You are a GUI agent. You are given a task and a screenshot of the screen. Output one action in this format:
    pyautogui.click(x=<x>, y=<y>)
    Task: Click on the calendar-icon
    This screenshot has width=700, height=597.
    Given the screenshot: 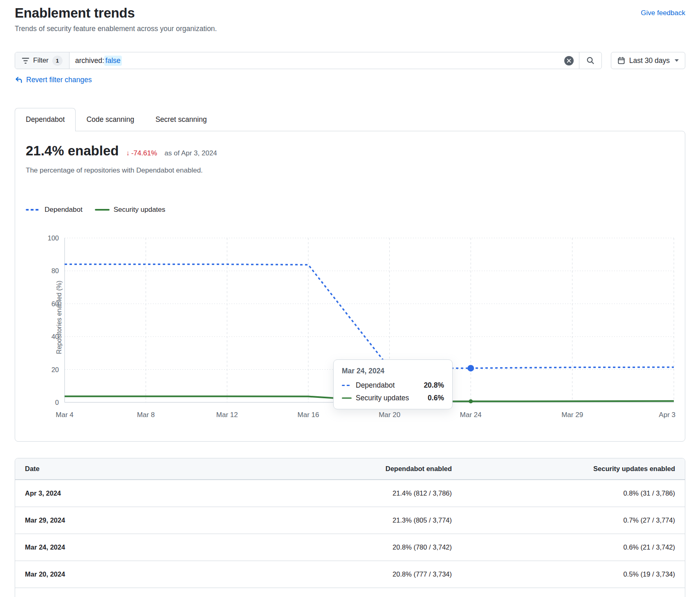 What is the action you would take?
    pyautogui.click(x=621, y=61)
    